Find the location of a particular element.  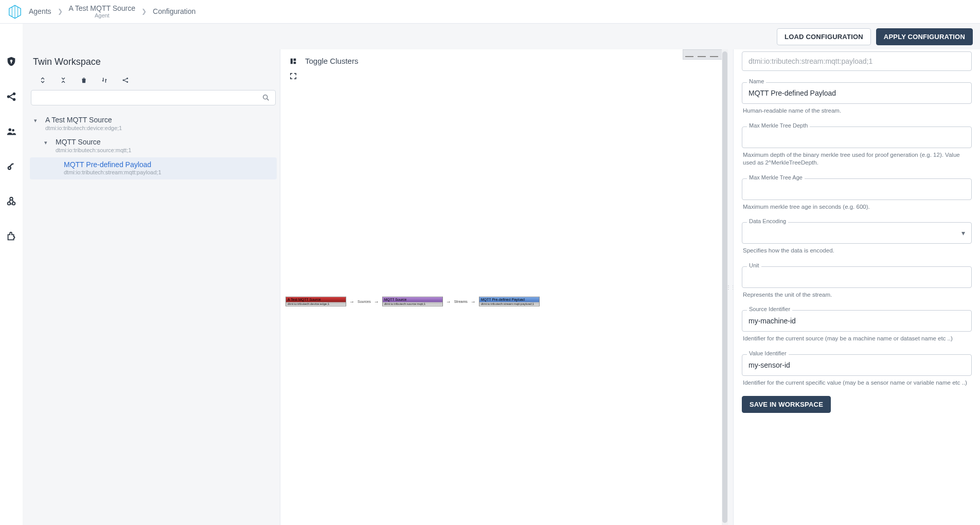

tree-node-title: MQTT Pre-defined Payload is located at coordinates (113, 165).